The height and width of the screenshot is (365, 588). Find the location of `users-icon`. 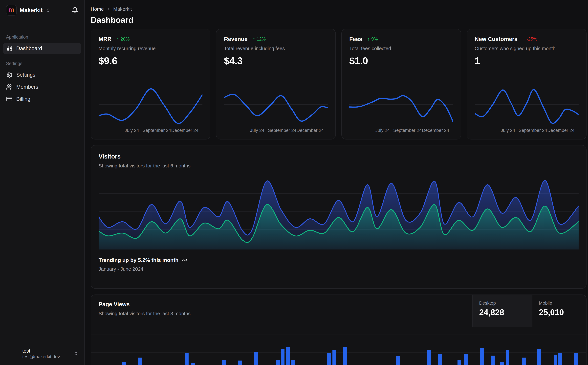

users-icon is located at coordinates (9, 87).